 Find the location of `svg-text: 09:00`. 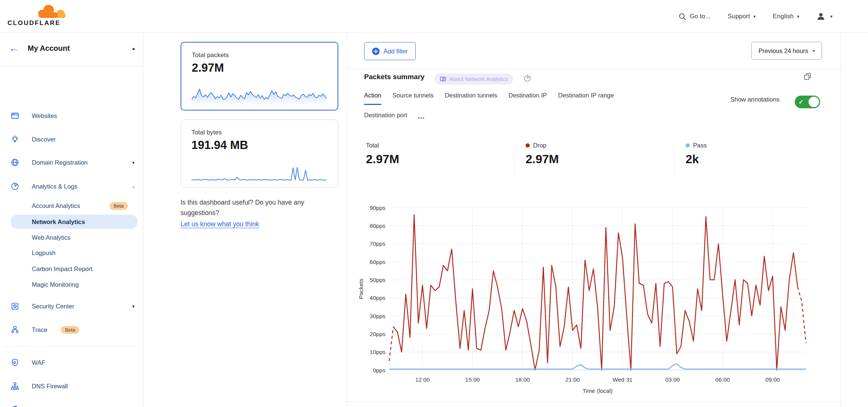

svg-text: 09:00 is located at coordinates (772, 379).